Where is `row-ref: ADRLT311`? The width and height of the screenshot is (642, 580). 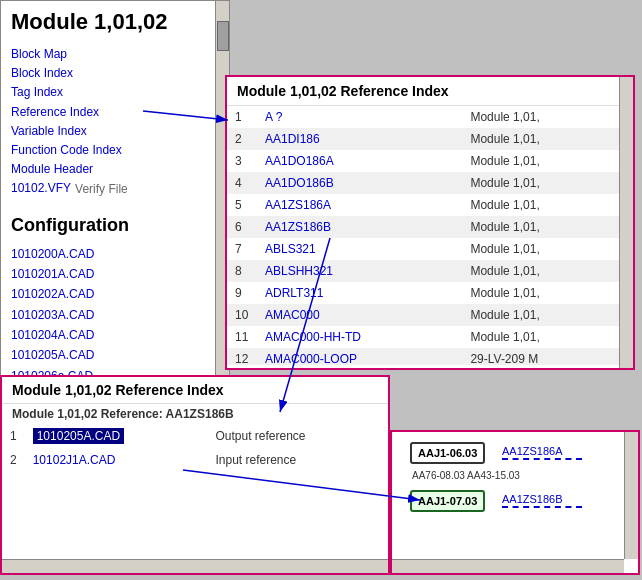
row-ref: ADRLT311 is located at coordinates (360, 293).